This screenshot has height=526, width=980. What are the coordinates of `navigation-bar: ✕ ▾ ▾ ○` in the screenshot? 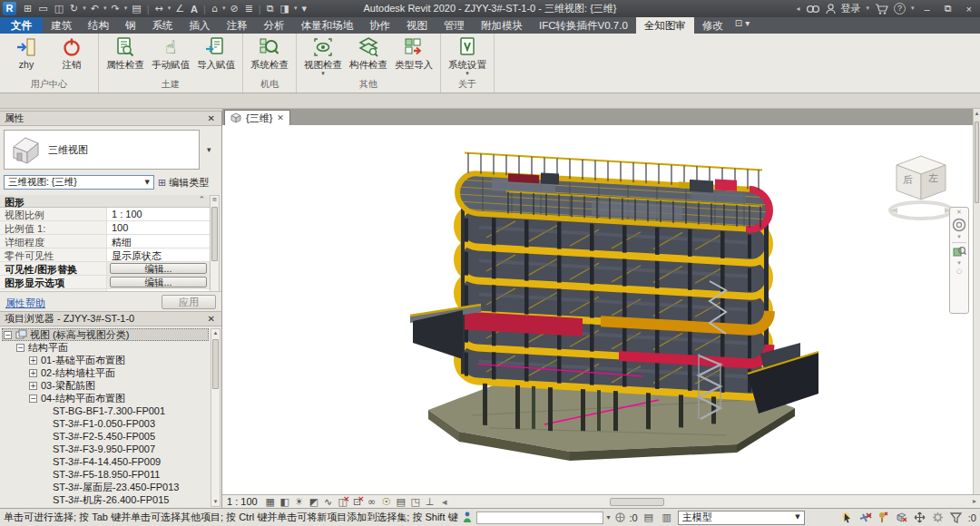 It's located at (959, 260).